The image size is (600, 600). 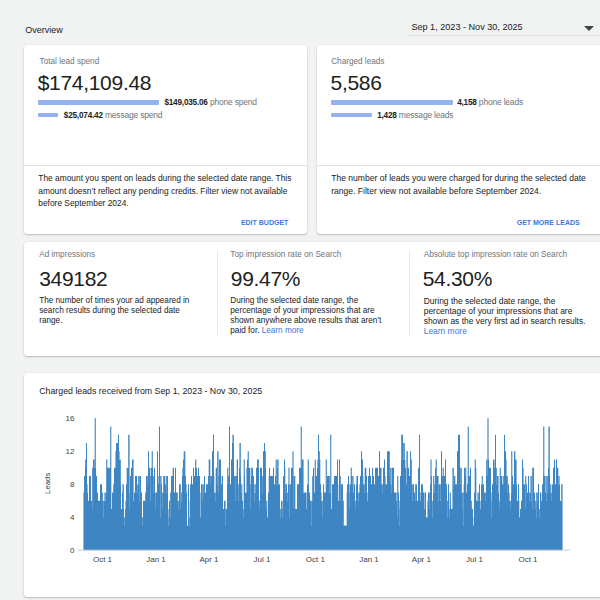 What do you see at coordinates (70, 418) in the screenshot?
I see `svg-text: 16` at bounding box center [70, 418].